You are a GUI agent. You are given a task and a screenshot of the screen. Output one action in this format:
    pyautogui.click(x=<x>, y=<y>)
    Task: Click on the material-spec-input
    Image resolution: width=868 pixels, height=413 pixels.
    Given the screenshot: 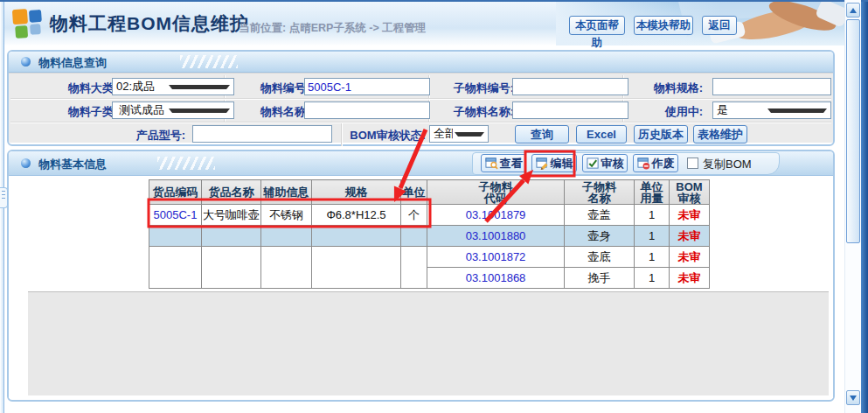 What is the action you would take?
    pyautogui.click(x=772, y=87)
    